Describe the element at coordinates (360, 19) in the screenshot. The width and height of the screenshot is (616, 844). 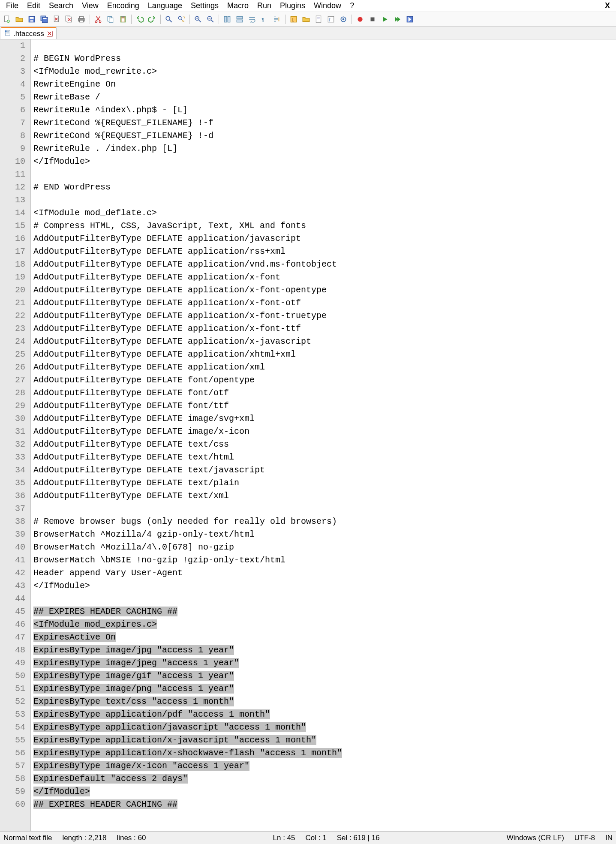
I see `record-icon` at that location.